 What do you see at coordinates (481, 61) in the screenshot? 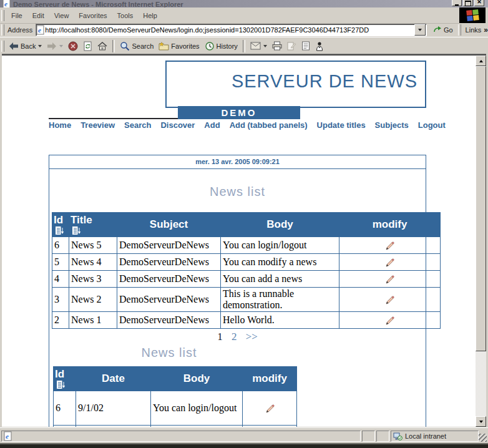
I see `scroll-up-icon` at bounding box center [481, 61].